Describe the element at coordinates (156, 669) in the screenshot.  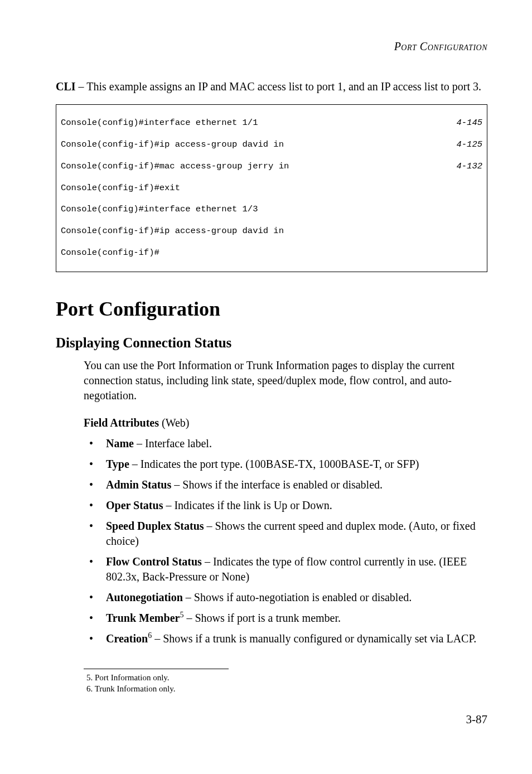
I see `footnote-rule` at that location.